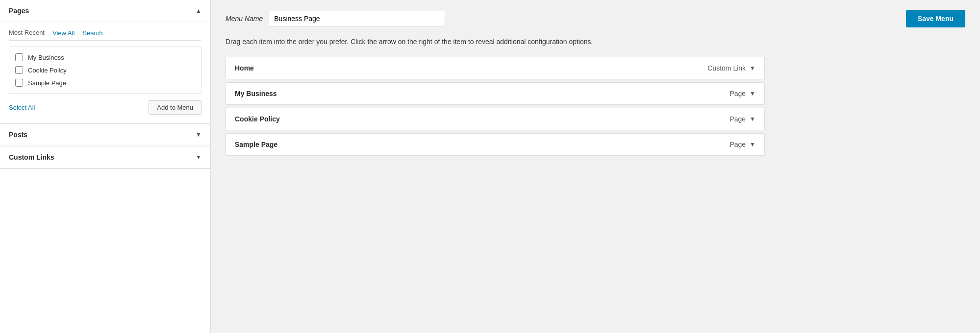 The image size is (980, 333). I want to click on save-menu-button: Save Menu, so click(935, 19).